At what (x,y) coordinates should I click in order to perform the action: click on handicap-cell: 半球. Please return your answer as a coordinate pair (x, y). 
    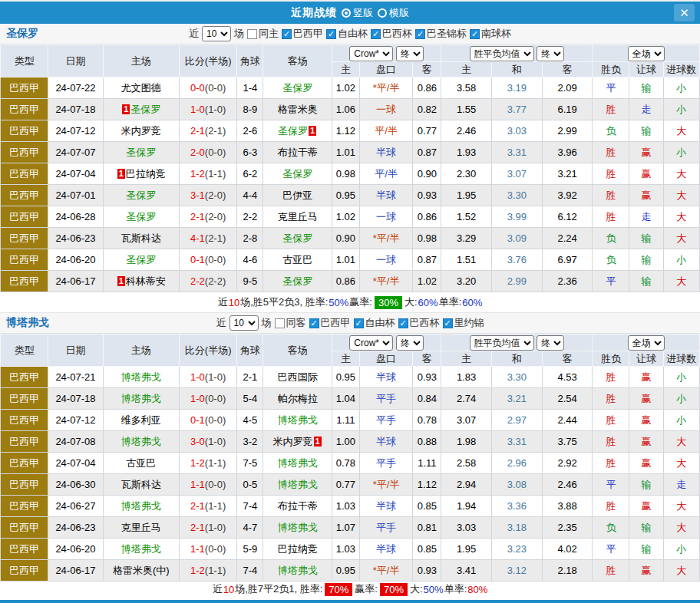
    Looking at the image, I should click on (385, 442).